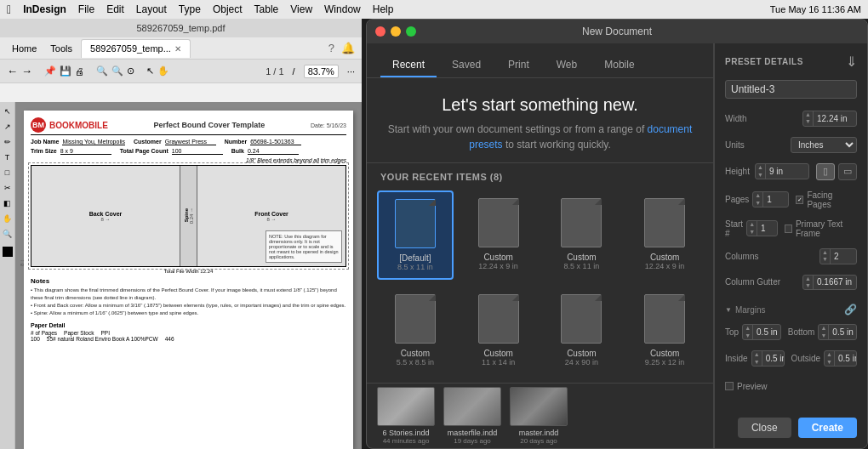  What do you see at coordinates (301, 9) in the screenshot?
I see `menu-view: View` at bounding box center [301, 9].